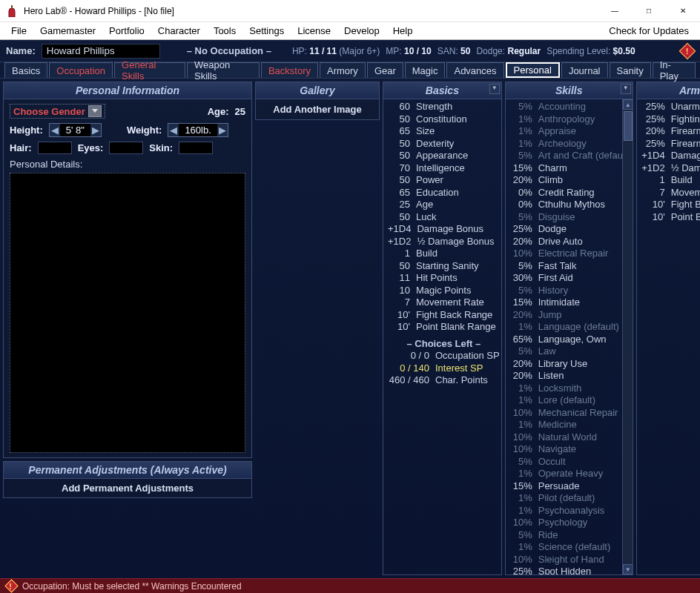 The image size is (700, 593). What do you see at coordinates (289, 70) in the screenshot?
I see `tab-backstory: Backstory` at bounding box center [289, 70].